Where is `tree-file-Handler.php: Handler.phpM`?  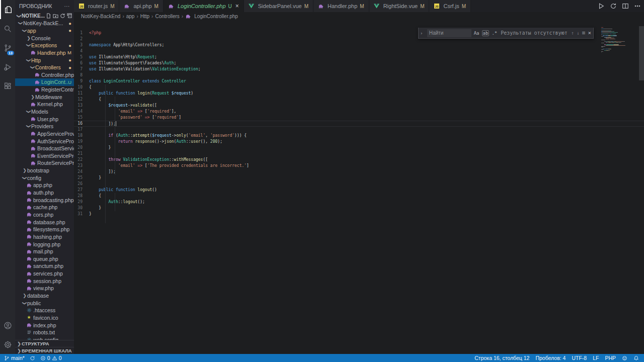 tree-file-Handler.php: Handler.phpM is located at coordinates (44, 53).